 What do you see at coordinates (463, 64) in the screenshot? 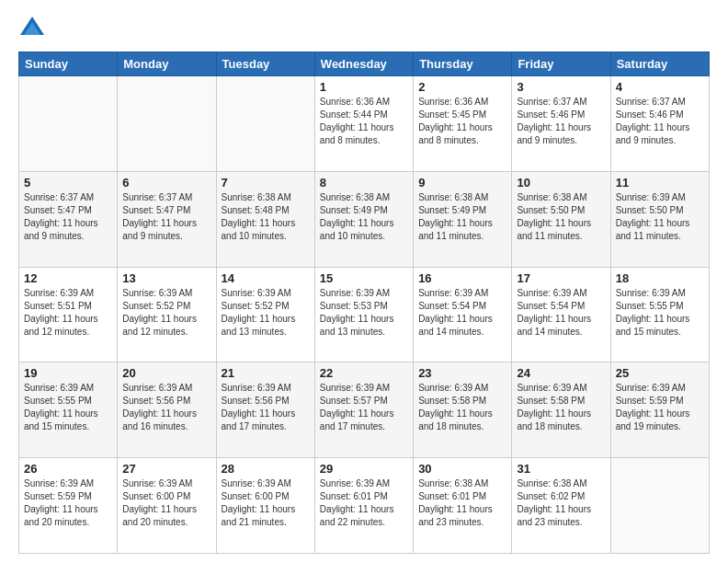
I see `col-thursday: Thursday` at bounding box center [463, 64].